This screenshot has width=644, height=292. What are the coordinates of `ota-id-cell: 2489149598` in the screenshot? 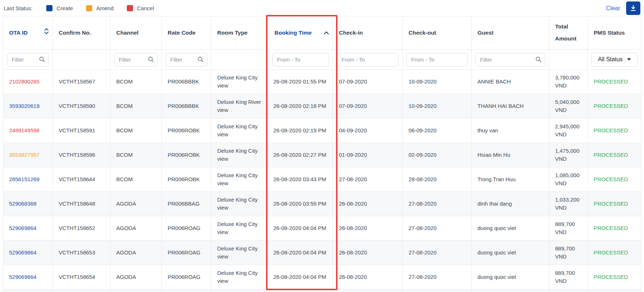 It's located at (28, 131).